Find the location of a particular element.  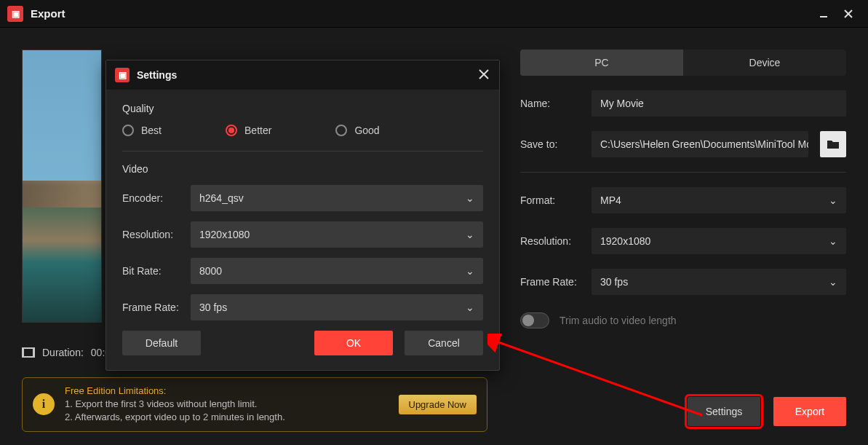

quality-best-radio: Best is located at coordinates (142, 130).